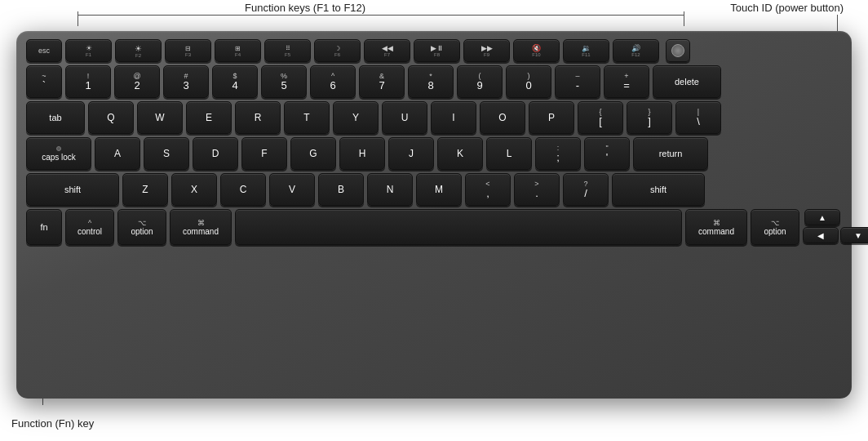  I want to click on key-f4: ⊞ F4, so click(238, 51).